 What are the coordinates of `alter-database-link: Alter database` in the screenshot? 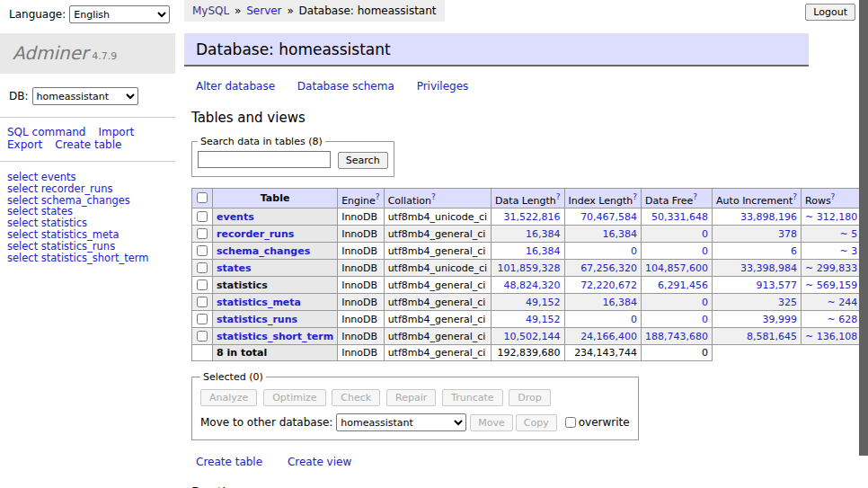 It's located at (235, 86).